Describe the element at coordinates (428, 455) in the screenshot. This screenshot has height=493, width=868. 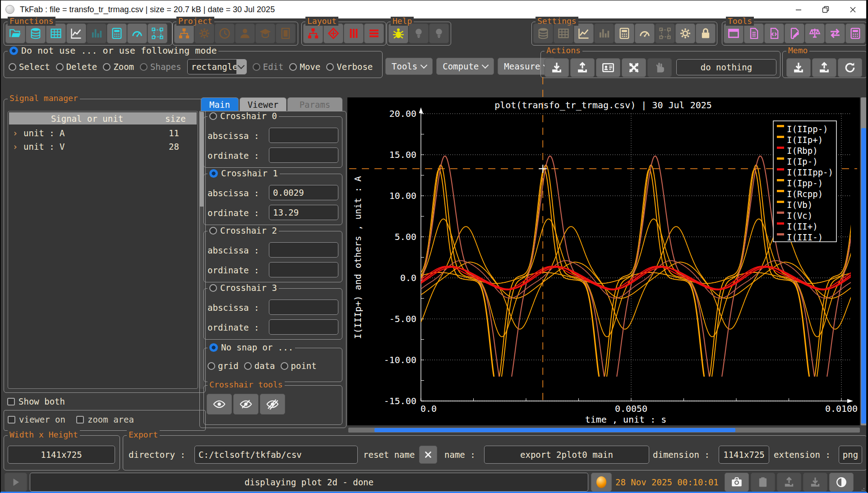
I see `reset-name-button` at that location.